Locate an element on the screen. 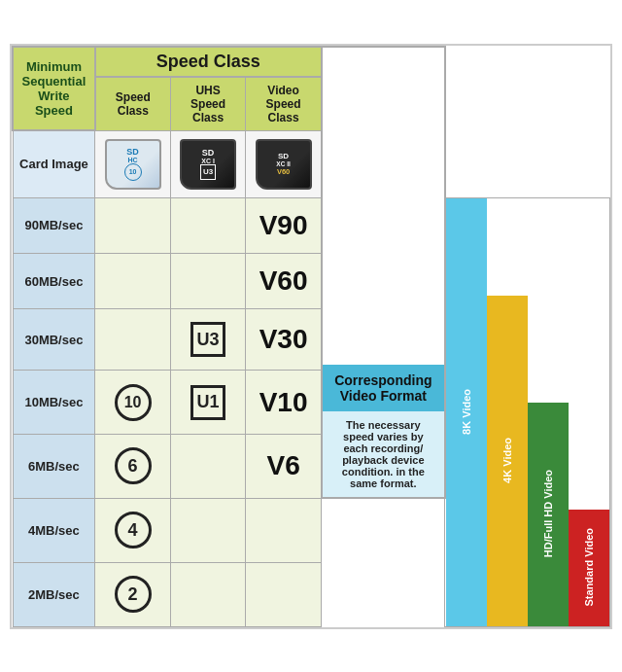  card-image-text: Card Image is located at coordinates (54, 163).